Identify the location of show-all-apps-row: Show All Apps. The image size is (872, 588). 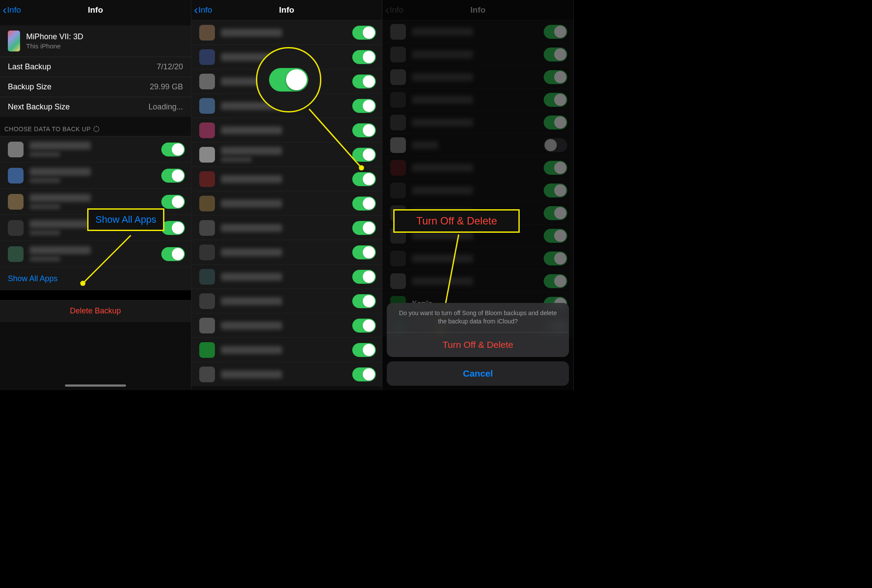
(95, 279).